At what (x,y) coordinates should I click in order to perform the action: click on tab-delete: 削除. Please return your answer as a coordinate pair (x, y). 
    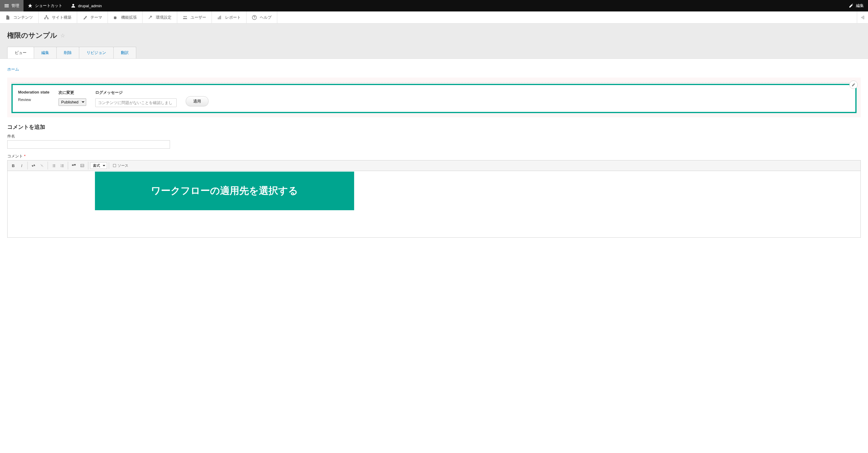
    Looking at the image, I should click on (68, 53).